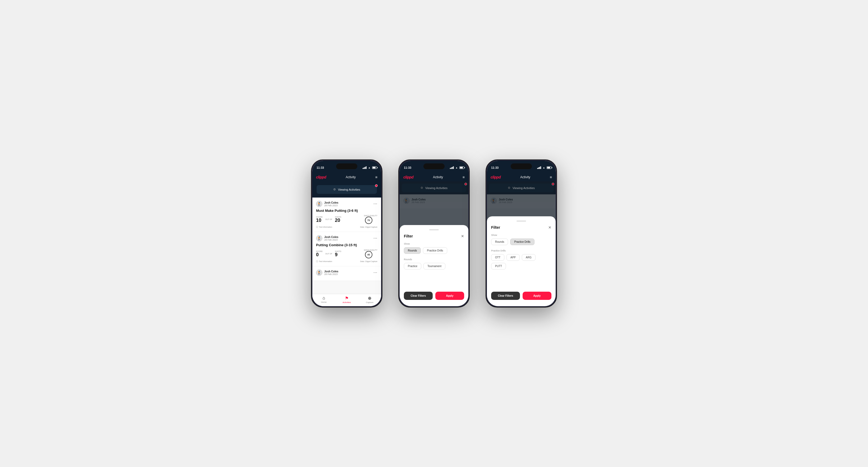 The image size is (868, 467). I want to click on chip-practice-2: Practice, so click(412, 266).